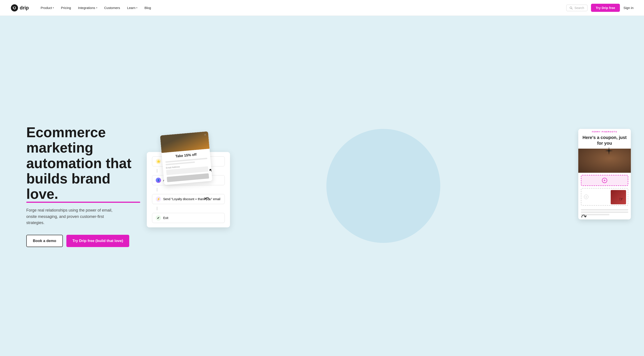 The width and height of the screenshot is (644, 356). Describe the element at coordinates (604, 181) in the screenshot. I see `email-add-block-icon: +` at that location.